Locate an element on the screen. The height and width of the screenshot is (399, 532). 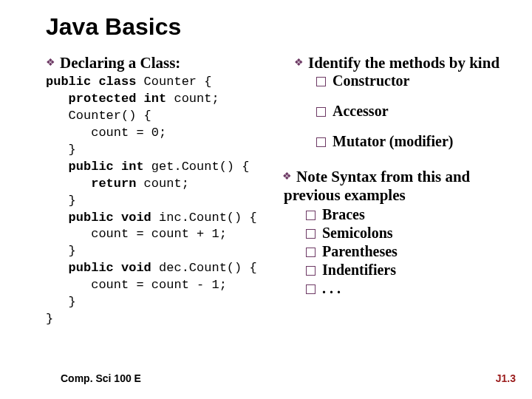
syntax-label: Semicolons is located at coordinates (358, 233).